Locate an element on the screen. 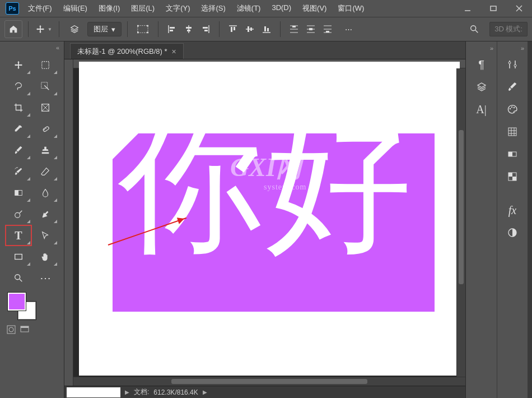  swatches-panel-button is located at coordinates (512, 132).